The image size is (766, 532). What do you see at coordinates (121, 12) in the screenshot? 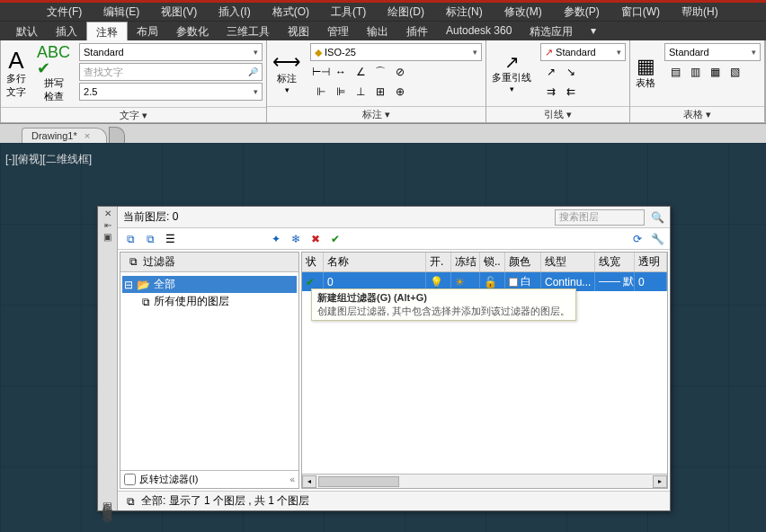
I see `menu-item: 编辑(E)` at bounding box center [121, 12].